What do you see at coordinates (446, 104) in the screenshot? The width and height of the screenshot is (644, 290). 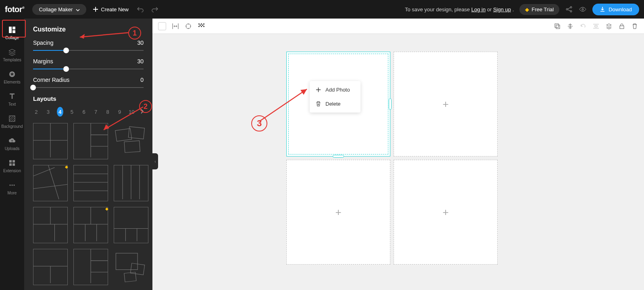 I see `collage-cell-2: +` at bounding box center [446, 104].